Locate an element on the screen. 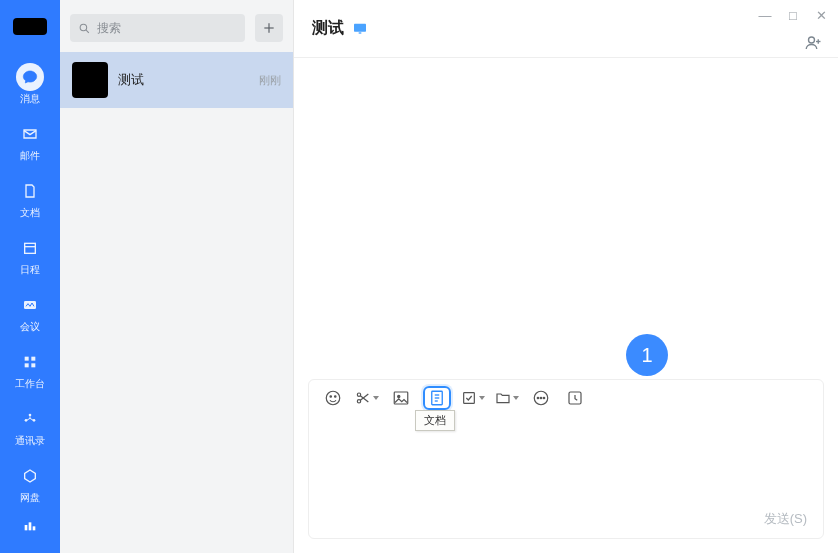  history-icon is located at coordinates (575, 398).